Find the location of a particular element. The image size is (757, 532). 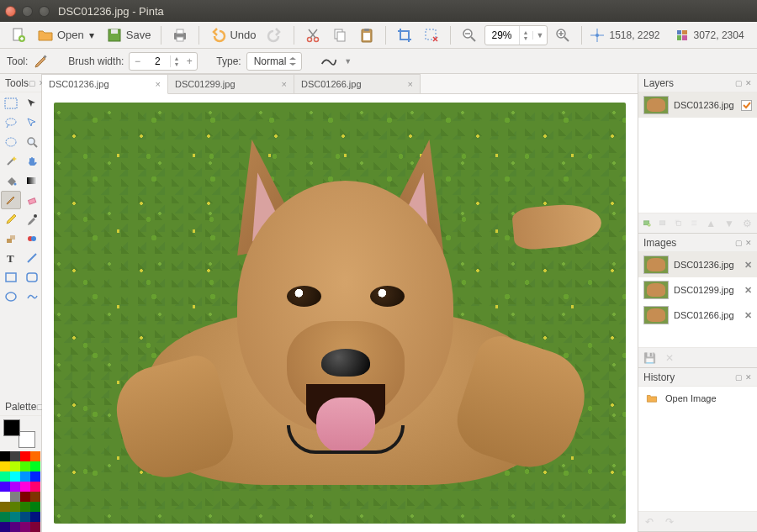

brush-type-select: Normal is located at coordinates (274, 61).